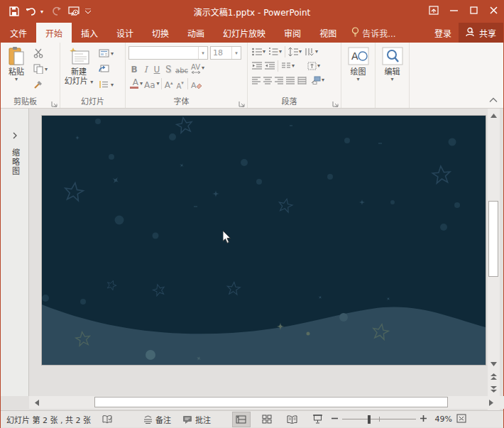 The height and width of the screenshot is (428, 504). What do you see at coordinates (328, 33) in the screenshot?
I see `tab-view: 视图` at bounding box center [328, 33].